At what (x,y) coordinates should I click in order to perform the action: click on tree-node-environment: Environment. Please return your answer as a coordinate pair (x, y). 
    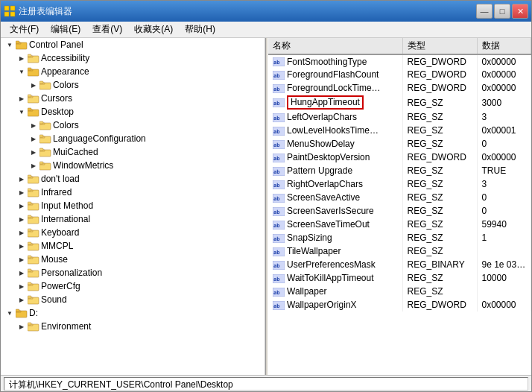
    Looking at the image, I should click on (133, 326).